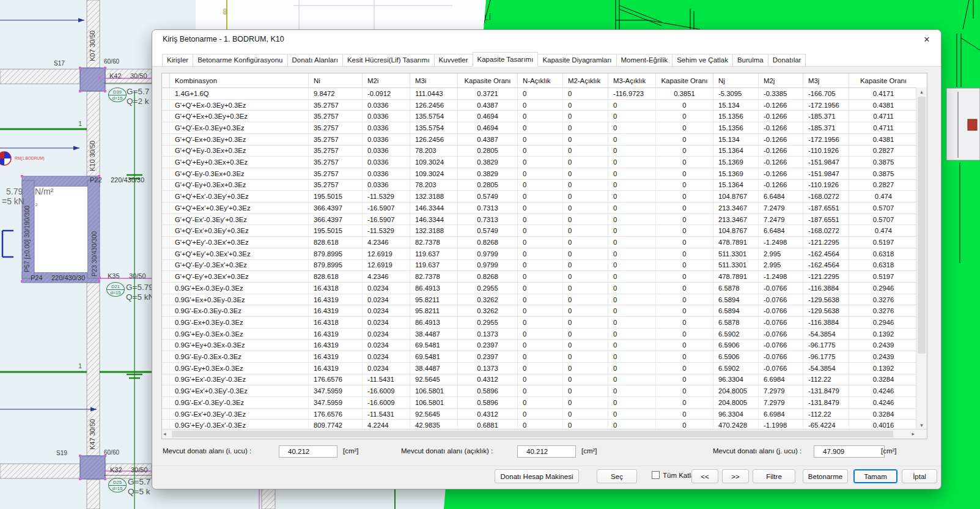 This screenshot has width=980, height=509. What do you see at coordinates (544, 254) in the screenshot?
I see `table-row: G'+Q'+Ey'+0.3Ex'+0.3Ez879.899512.6919119…` at bounding box center [544, 254].